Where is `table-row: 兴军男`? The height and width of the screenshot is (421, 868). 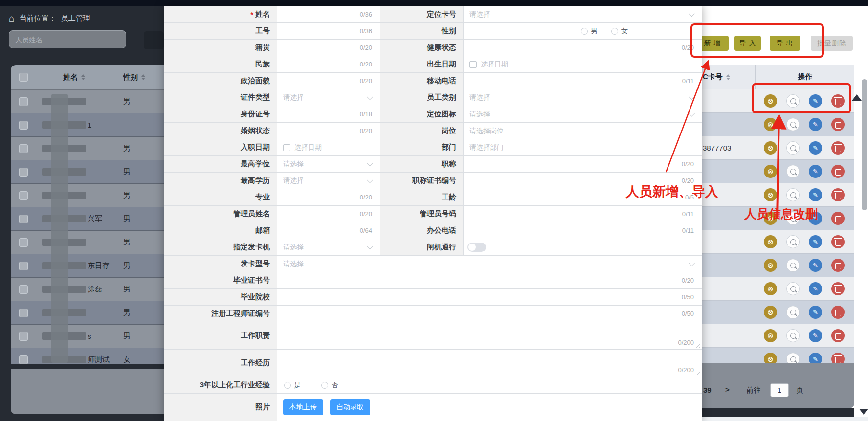
table-row: 兴军男 is located at coordinates (87, 219).